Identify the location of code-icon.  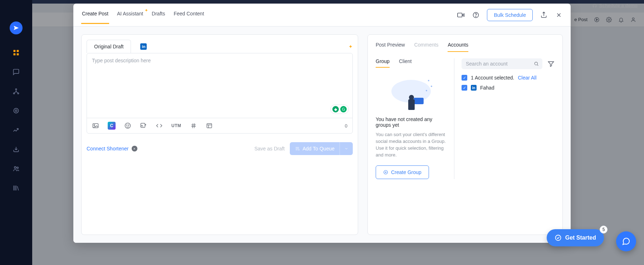
(159, 126).